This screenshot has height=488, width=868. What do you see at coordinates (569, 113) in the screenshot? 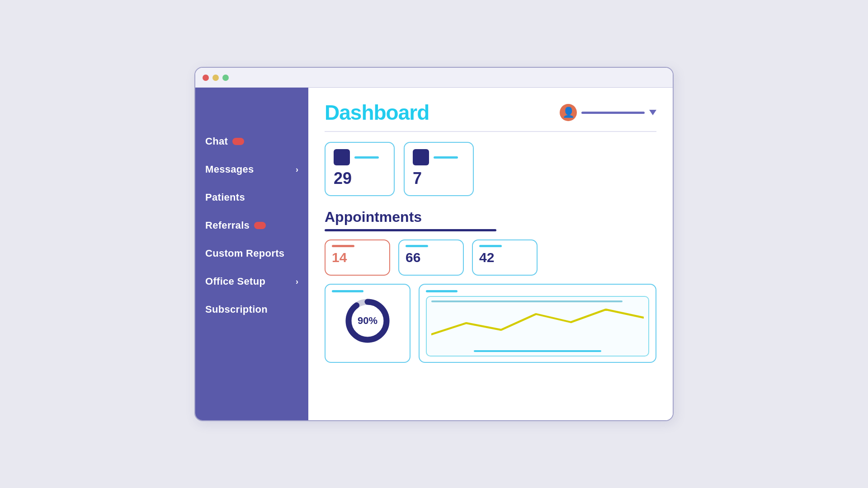
I see `avatar-icon: 👤` at bounding box center [569, 113].